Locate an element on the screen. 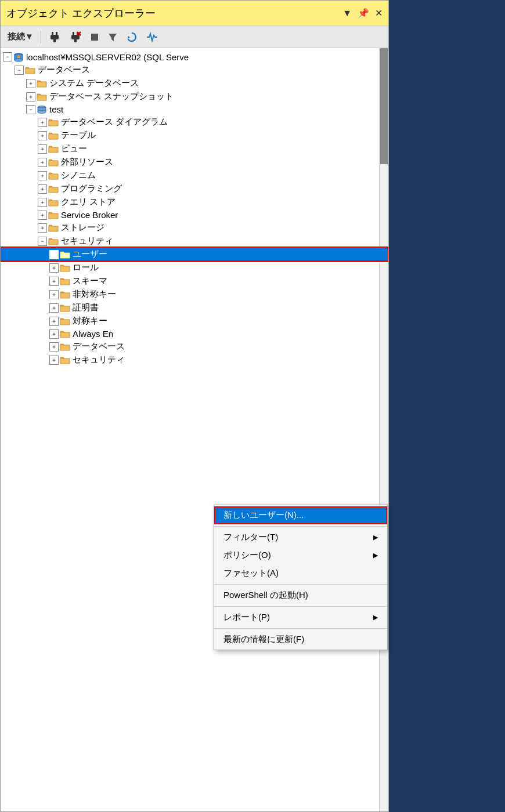 This screenshot has height=812, width=505. views-expand: ＋ is located at coordinates (42, 149).